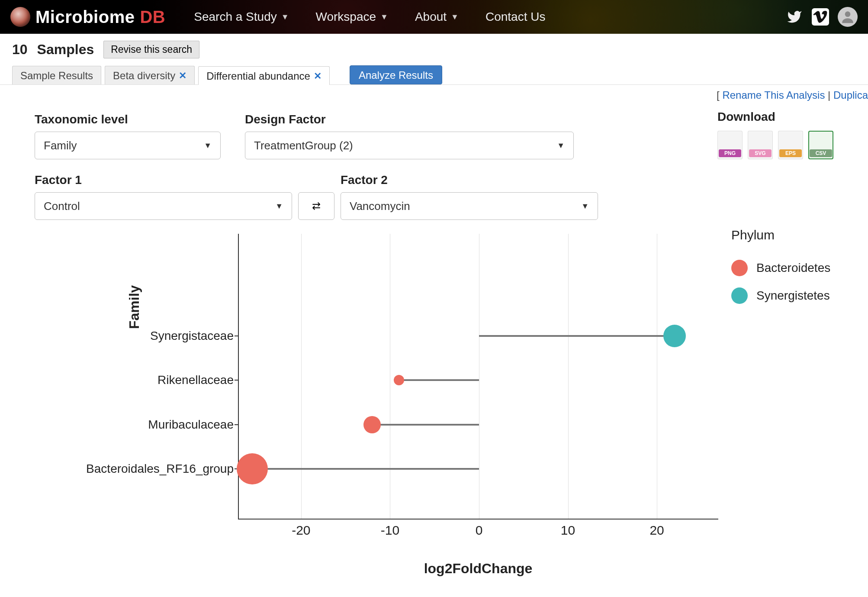  What do you see at coordinates (796, 271) in the screenshot?
I see `legend: Phylum BacteroidetesSynergistetes` at bounding box center [796, 271].